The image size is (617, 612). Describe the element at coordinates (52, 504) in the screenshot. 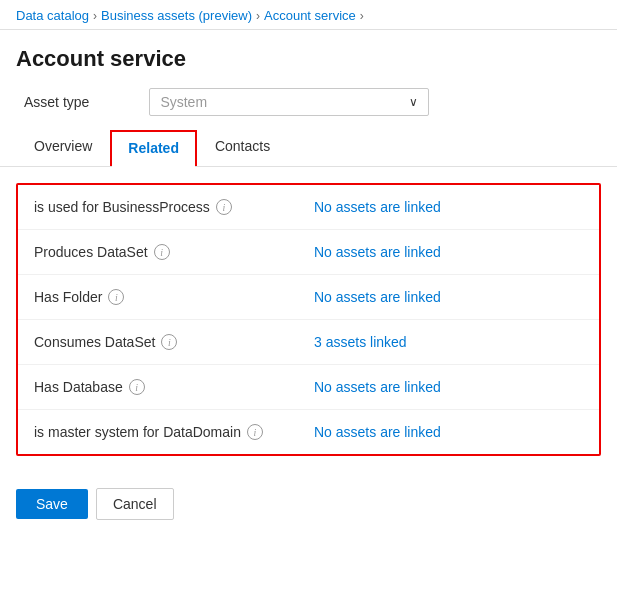

I see `save-button: Save` at that location.